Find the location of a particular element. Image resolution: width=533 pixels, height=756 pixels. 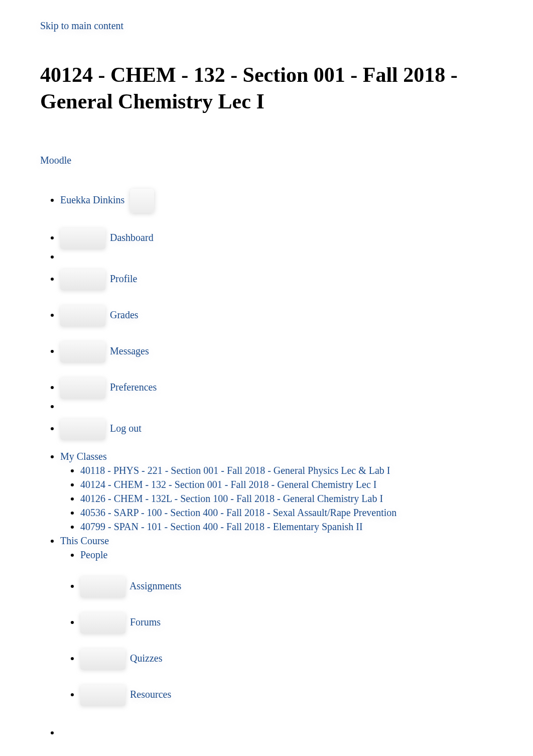

this-course-toggle: This Course is located at coordinates (84, 541).